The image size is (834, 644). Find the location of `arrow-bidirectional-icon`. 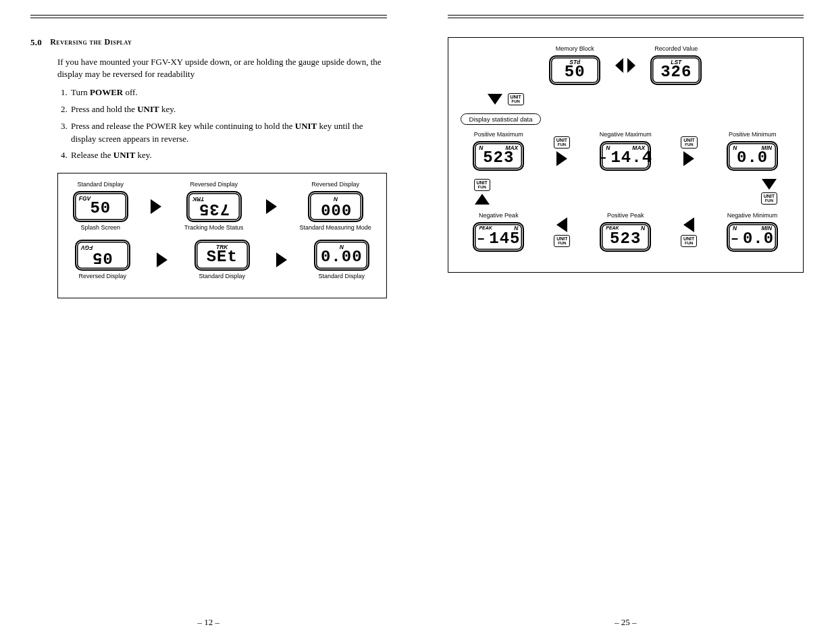

arrow-bidirectional-icon is located at coordinates (625, 65).